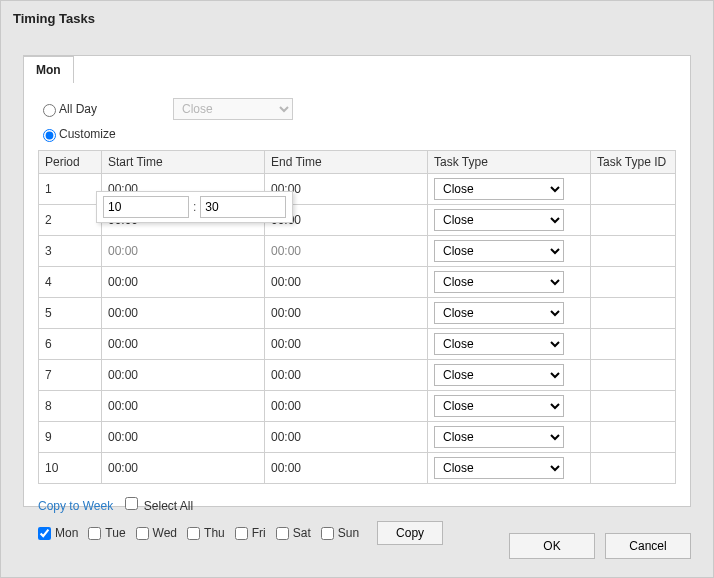 The image size is (714, 578). I want to click on period-cell: 6, so click(70, 344).